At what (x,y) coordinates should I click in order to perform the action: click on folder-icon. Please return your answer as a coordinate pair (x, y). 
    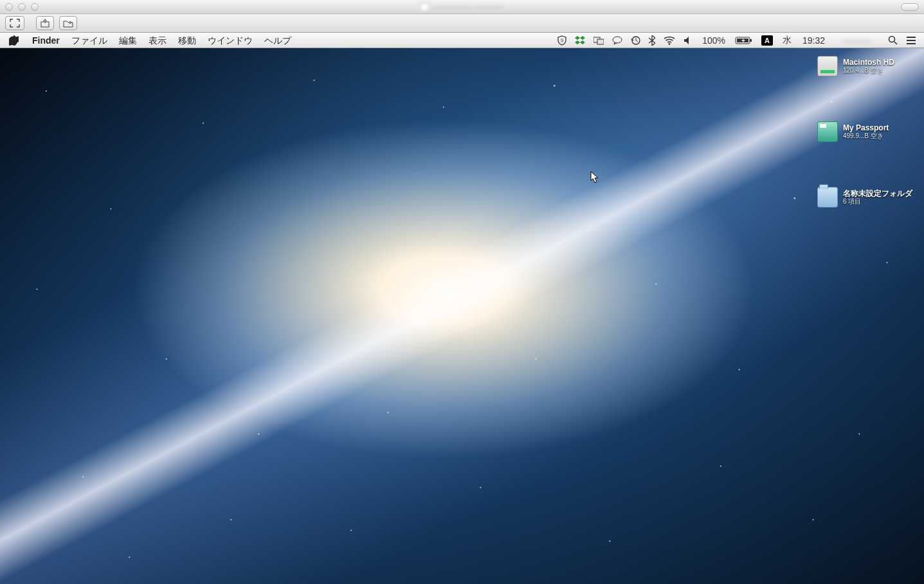
    Looking at the image, I should click on (828, 197).